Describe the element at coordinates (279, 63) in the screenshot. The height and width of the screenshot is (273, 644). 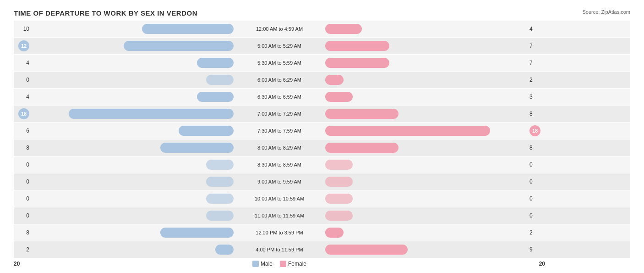
I see `time-label: 5:30 AM to 5:59 AM` at that location.